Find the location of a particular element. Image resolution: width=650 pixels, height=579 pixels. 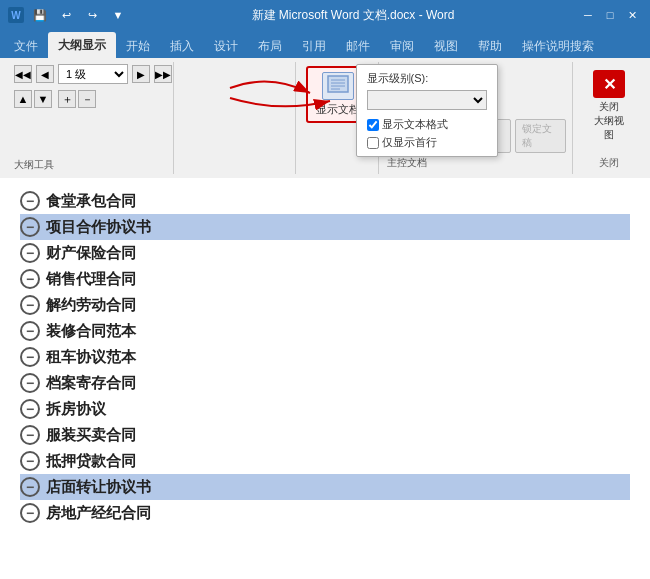

tab-layout: 布局 is located at coordinates (270, 46).